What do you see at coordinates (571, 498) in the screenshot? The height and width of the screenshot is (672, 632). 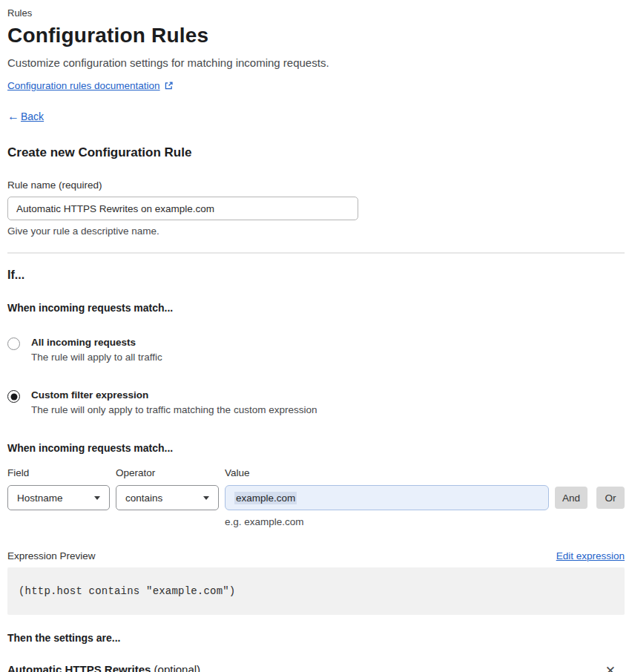 I see `and-button: And` at bounding box center [571, 498].